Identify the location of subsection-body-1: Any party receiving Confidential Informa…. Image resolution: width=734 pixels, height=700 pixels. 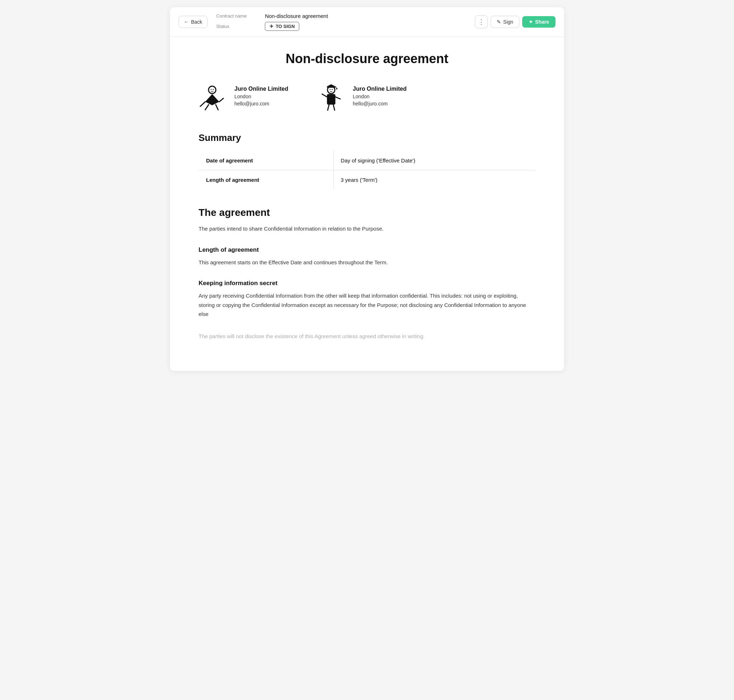
(367, 305).